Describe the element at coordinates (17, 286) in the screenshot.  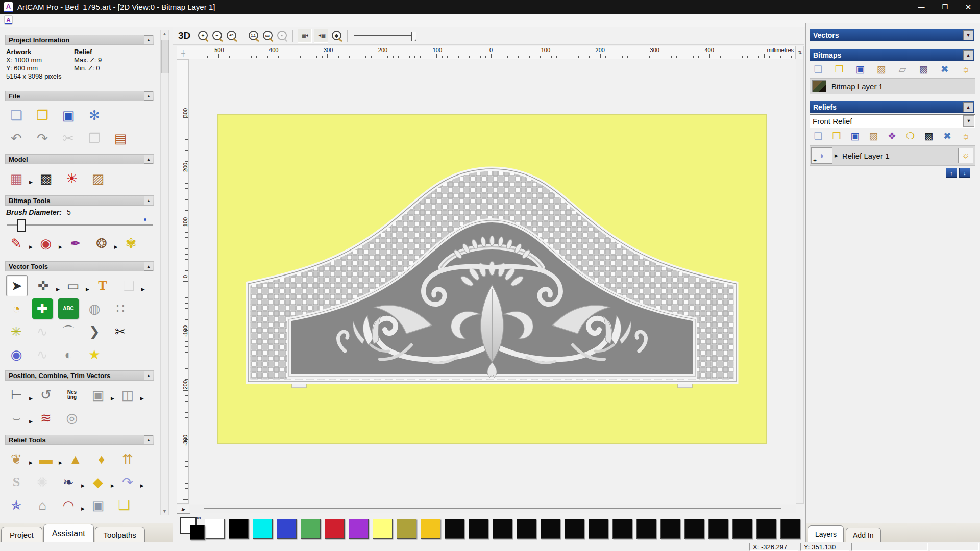
I see `select-vectors-icon: ➤` at that location.